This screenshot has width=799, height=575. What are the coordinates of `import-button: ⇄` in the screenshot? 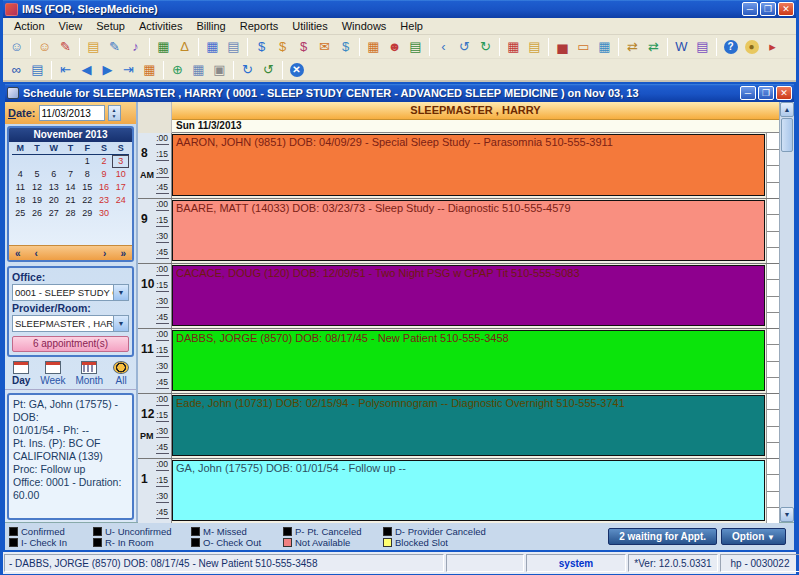 It's located at (632, 47).